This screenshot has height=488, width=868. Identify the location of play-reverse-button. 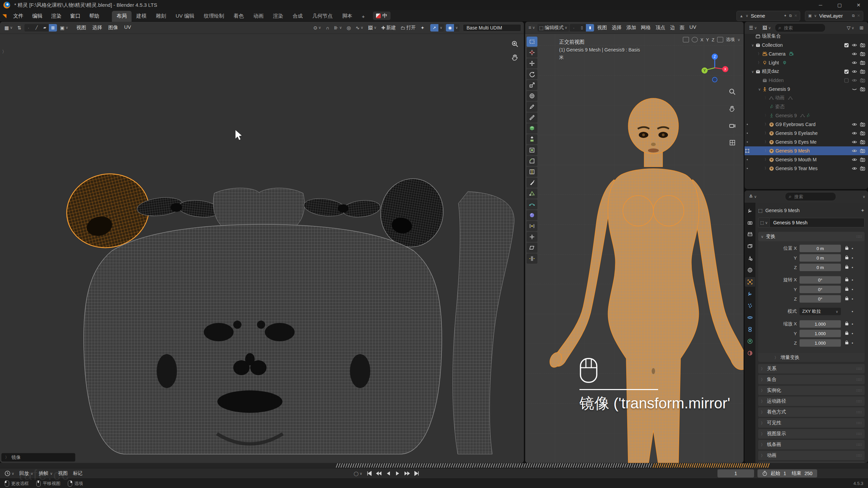
(388, 473).